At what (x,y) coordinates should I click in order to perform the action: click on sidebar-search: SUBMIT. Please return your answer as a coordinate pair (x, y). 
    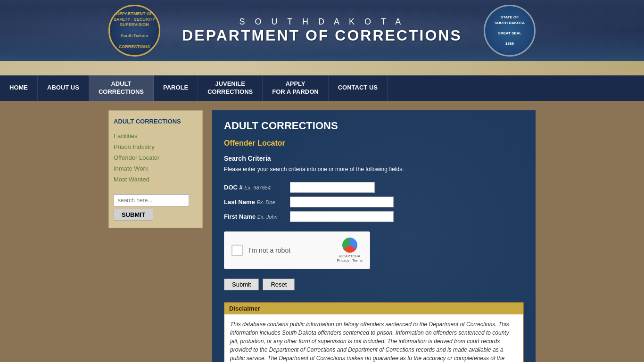
    Looking at the image, I should click on (156, 207).